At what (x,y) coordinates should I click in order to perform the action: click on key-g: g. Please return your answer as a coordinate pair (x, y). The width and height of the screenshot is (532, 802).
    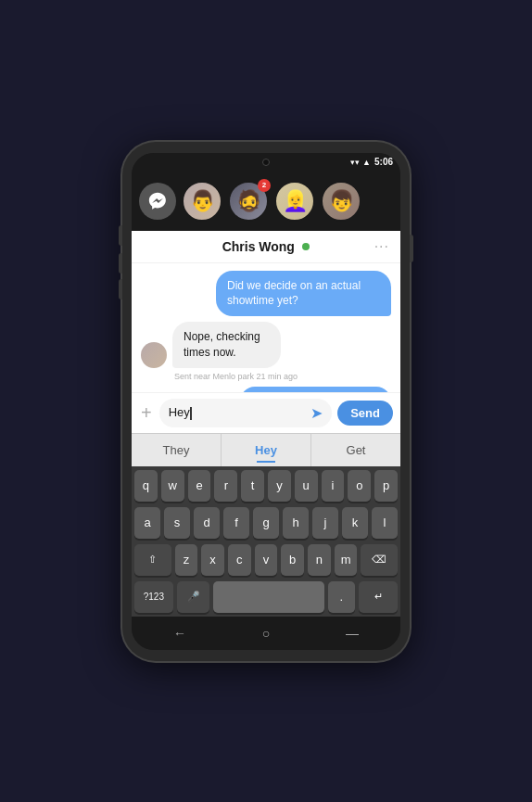
    Looking at the image, I should click on (266, 523).